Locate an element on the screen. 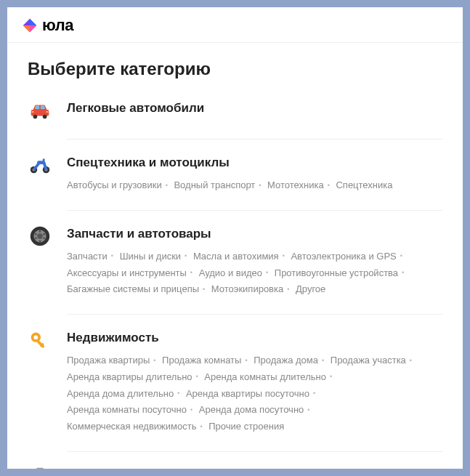 This screenshot has height=476, width=470. logo-icon is located at coordinates (30, 25).